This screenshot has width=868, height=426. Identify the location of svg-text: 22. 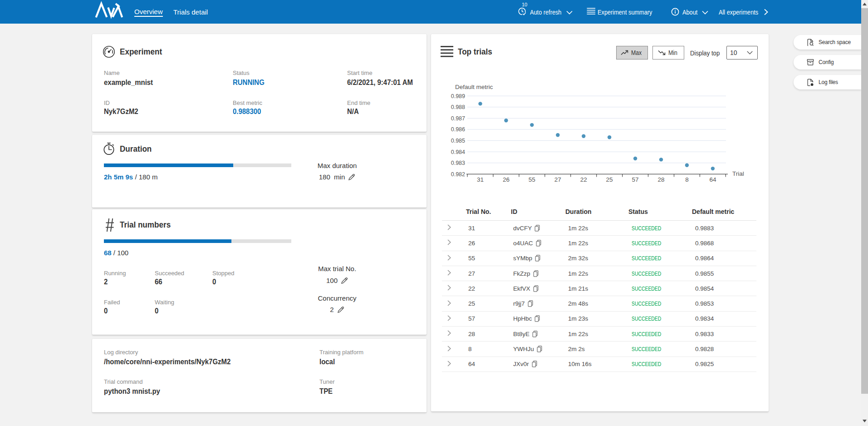
(584, 180).